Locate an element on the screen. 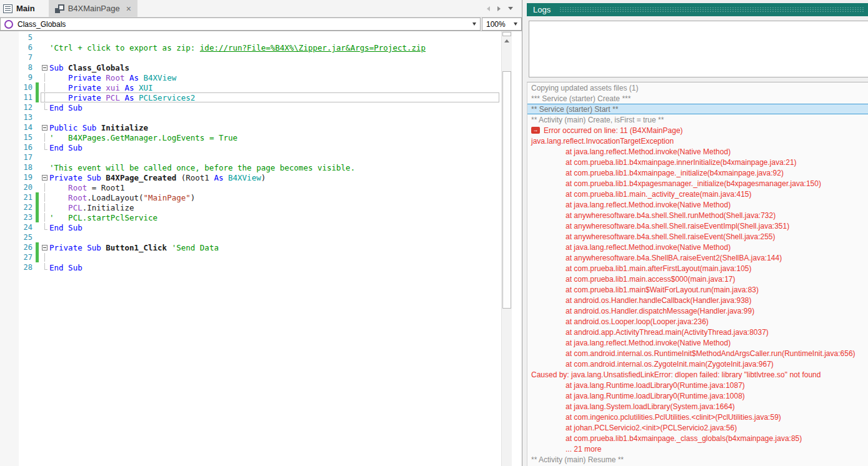 The width and height of the screenshot is (868, 466). log-row-selected: ** Service (starter) Start ** is located at coordinates (697, 109).